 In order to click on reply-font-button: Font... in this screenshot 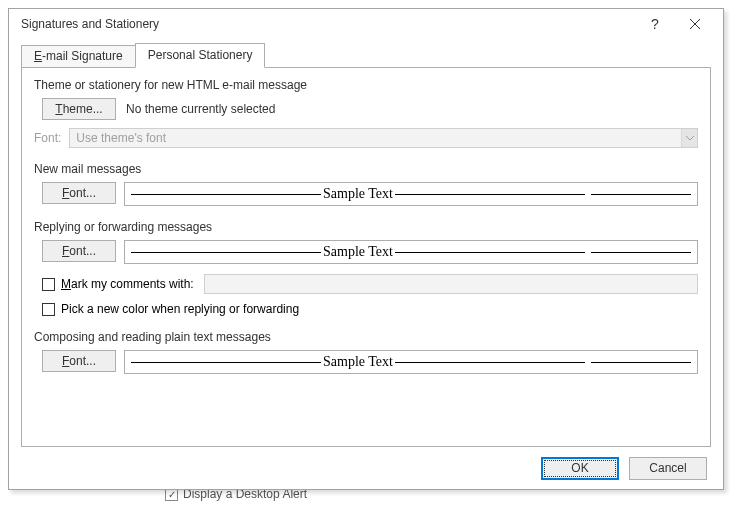, I will do `click(79, 251)`.